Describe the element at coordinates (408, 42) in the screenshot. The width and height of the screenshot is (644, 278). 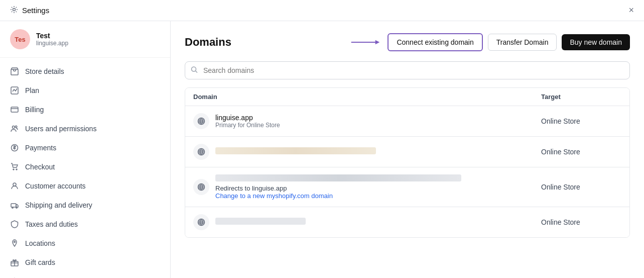
I see `page-header: Domains Connect existing domain Transfer…` at that location.